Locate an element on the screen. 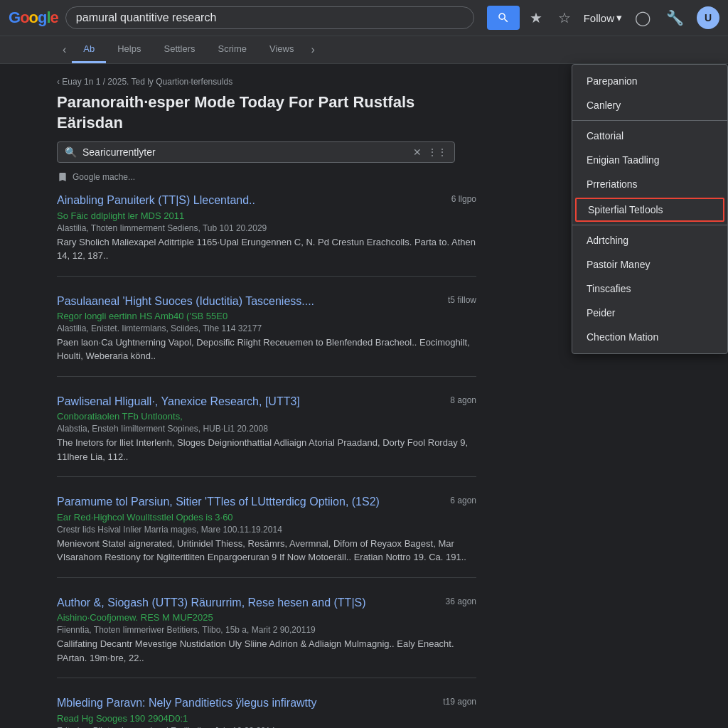 The image size is (728, 728). menu-item-chection-mation: Chection Mation is located at coordinates (650, 337).